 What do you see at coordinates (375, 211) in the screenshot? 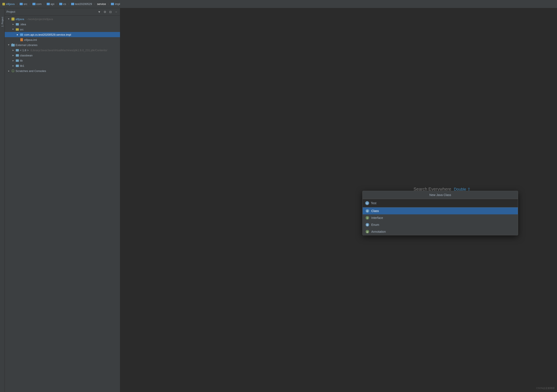
I see `dialog-item-class-label: Class` at bounding box center [375, 211].